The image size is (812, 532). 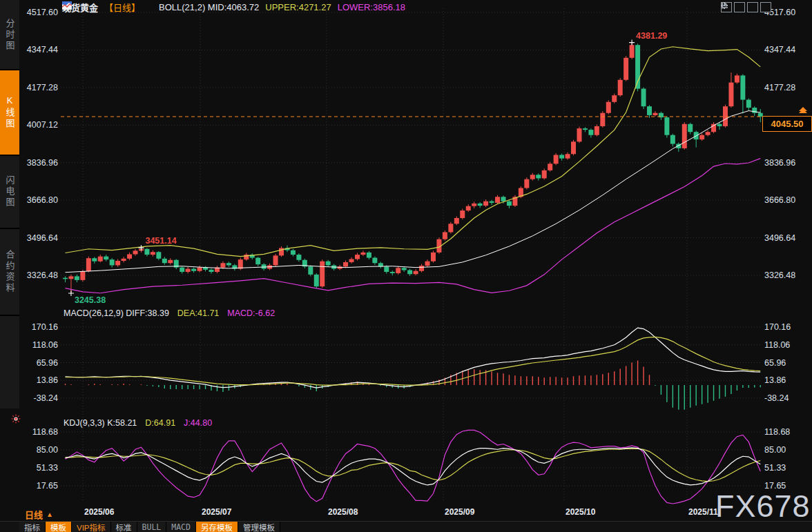 I want to click on macd-dea-label: DEA:41.71, so click(x=198, y=313).